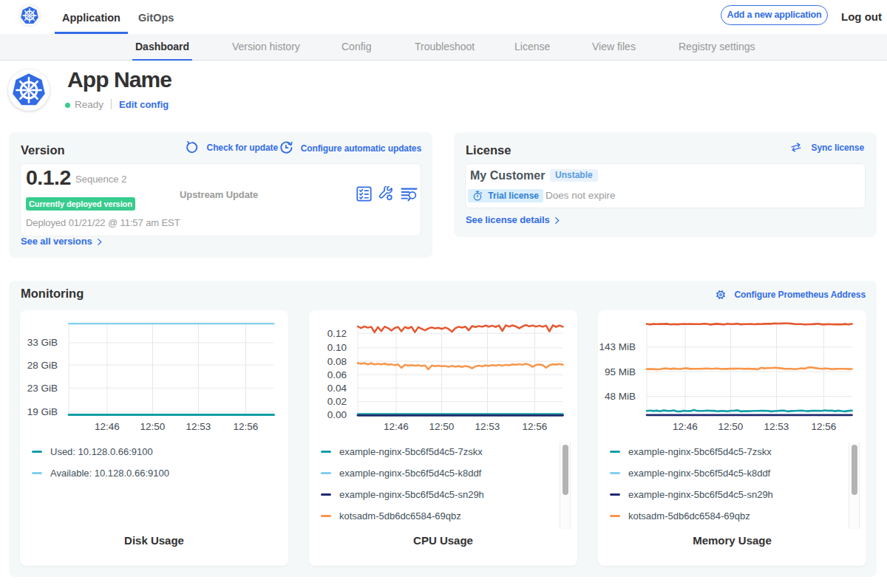 This screenshot has height=588, width=887. What do you see at coordinates (620, 396) in the screenshot?
I see `svg-text: 48 MiB` at bounding box center [620, 396].